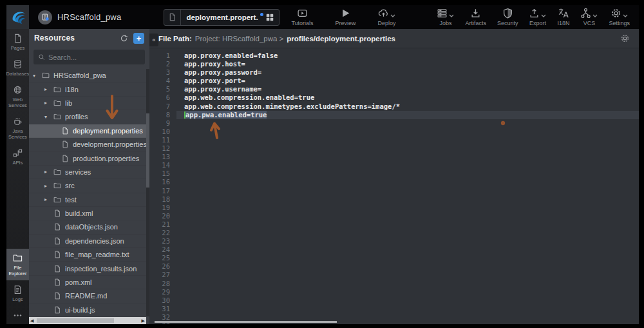  Describe the element at coordinates (163, 293) in the screenshot. I see `line-number: 29` at that location.